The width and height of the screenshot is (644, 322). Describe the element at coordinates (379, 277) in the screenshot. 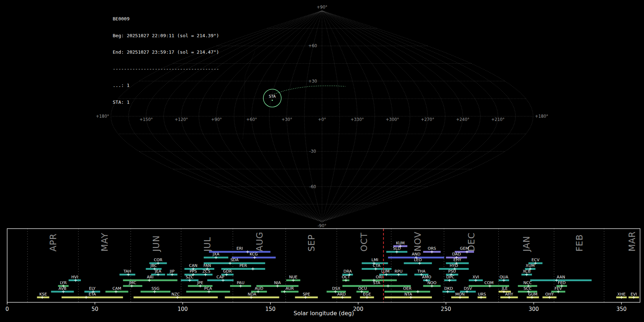

I see `shower-label-ori: ORI` at that location.